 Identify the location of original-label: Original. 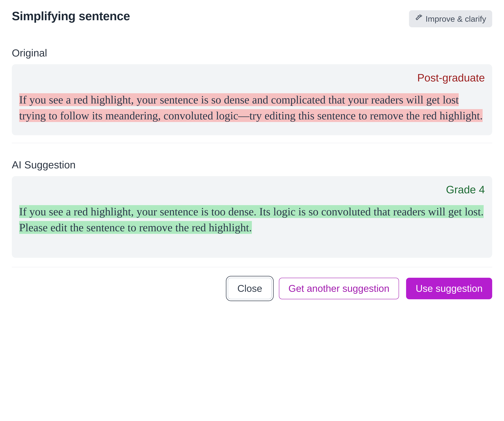
(252, 53).